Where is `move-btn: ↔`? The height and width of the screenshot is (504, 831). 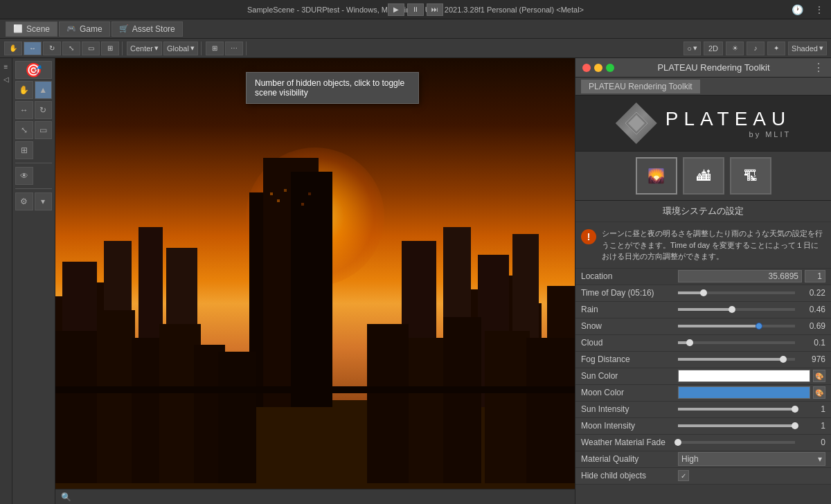
move-btn: ↔ is located at coordinates (24, 110).